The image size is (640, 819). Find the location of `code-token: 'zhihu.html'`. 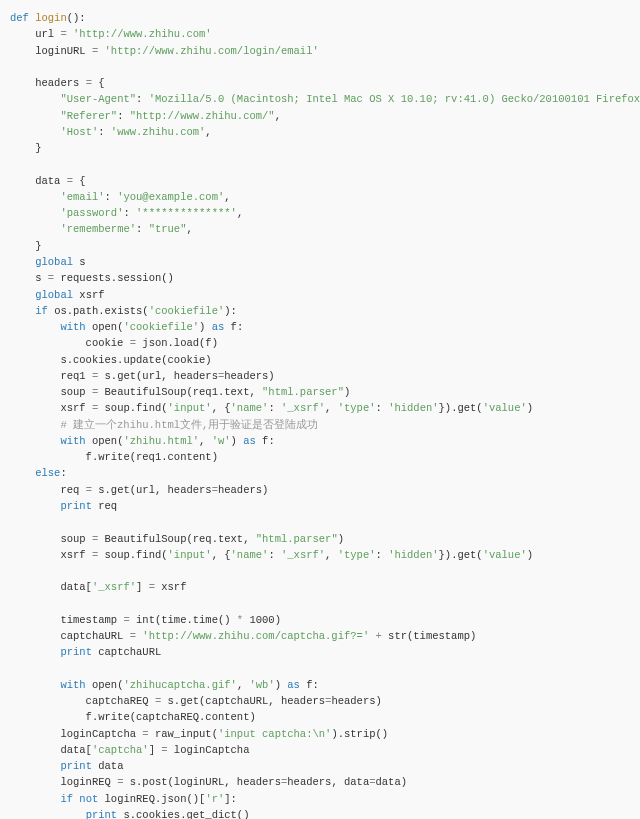

code-token: 'zhihu.html' is located at coordinates (161, 441).